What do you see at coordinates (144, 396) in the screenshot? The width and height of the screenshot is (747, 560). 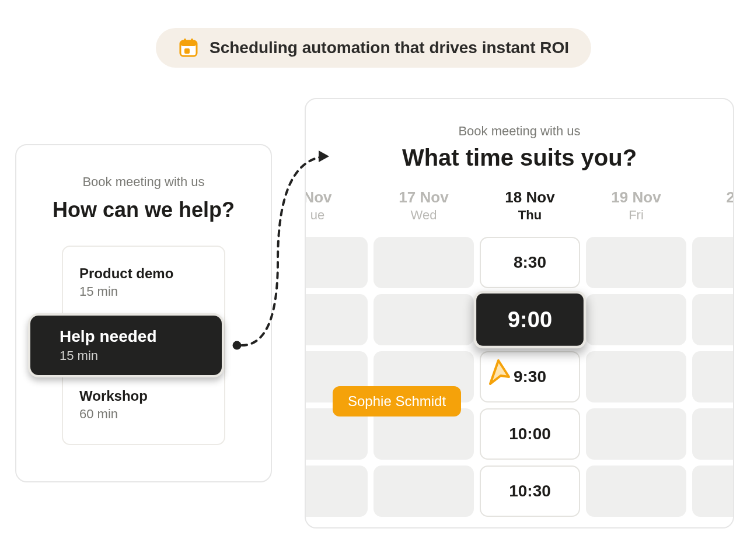 I see `meeting-type-name: Workshop` at bounding box center [144, 396].